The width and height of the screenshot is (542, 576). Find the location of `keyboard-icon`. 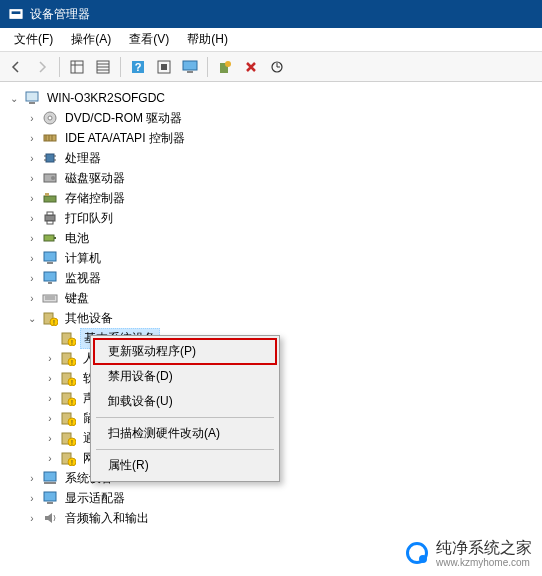

keyboard-icon is located at coordinates (50, 298).